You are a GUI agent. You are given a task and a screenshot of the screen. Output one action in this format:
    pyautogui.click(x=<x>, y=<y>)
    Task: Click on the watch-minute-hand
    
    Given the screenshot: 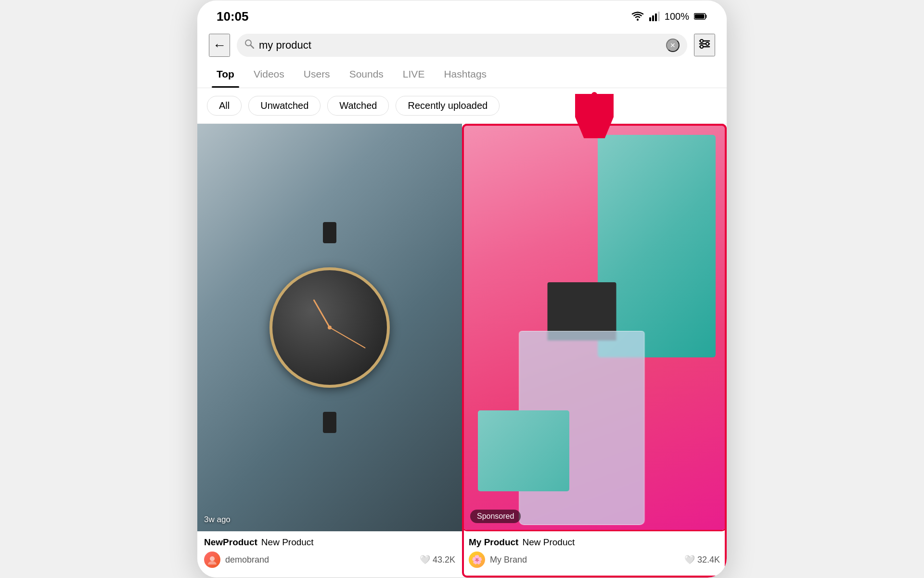 What is the action you would take?
    pyautogui.click(x=347, y=338)
    